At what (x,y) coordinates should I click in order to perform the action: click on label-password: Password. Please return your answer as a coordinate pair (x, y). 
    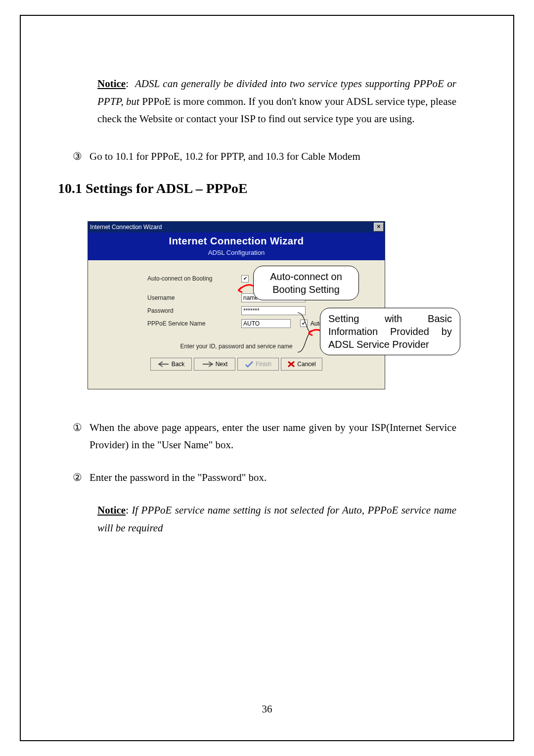
    Looking at the image, I should click on (170, 311).